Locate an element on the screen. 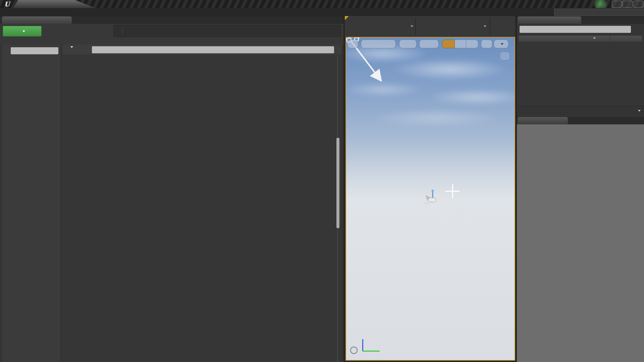 This screenshot has height=362, width=644. import-button is located at coordinates (46, 31).